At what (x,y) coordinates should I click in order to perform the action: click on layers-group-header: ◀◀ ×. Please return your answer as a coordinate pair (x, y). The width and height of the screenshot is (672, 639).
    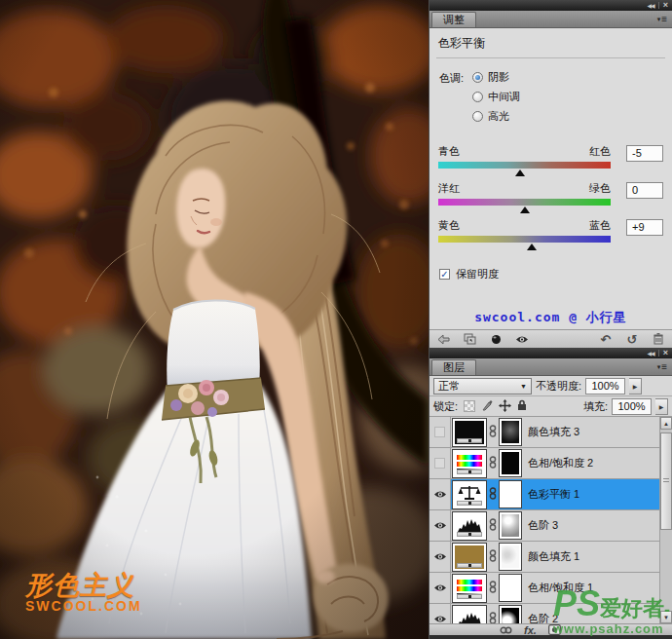
    Looking at the image, I should click on (551, 353).